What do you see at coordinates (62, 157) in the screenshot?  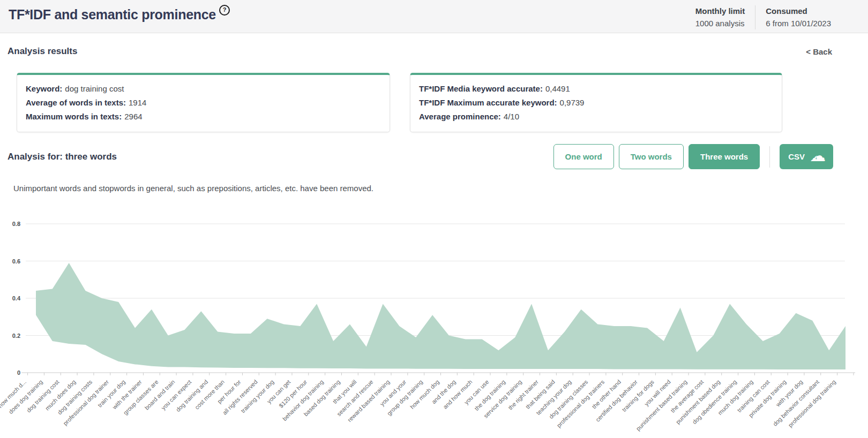 I see `analysis-title: Analysis for: three words` at bounding box center [62, 157].